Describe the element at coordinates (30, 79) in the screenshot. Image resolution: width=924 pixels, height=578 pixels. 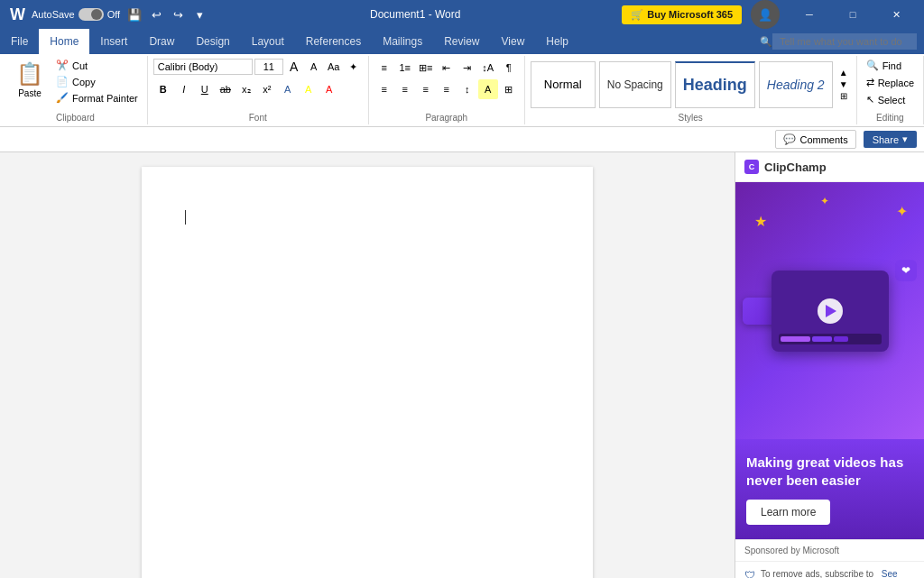
I see `paste-button: 📋 Paste` at that location.